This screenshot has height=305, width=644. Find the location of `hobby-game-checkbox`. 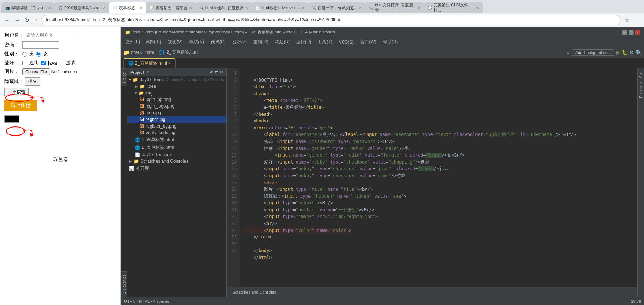

hobby-game-checkbox is located at coordinates (62, 63).